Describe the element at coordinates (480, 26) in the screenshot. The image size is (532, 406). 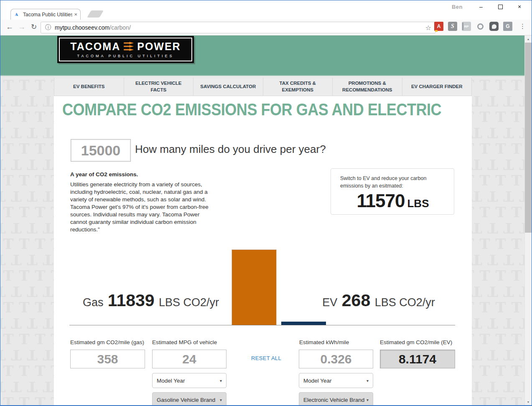
I see `extension-ring-icon` at that location.